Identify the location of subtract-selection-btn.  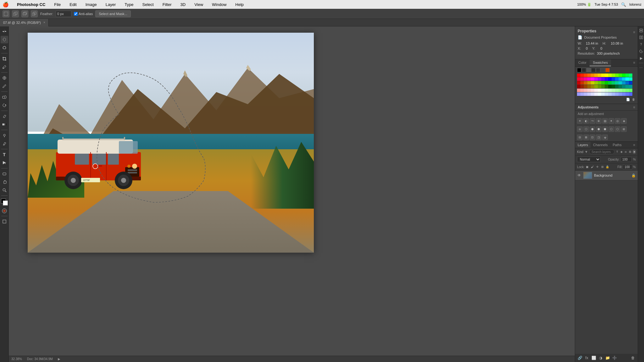
(25, 14).